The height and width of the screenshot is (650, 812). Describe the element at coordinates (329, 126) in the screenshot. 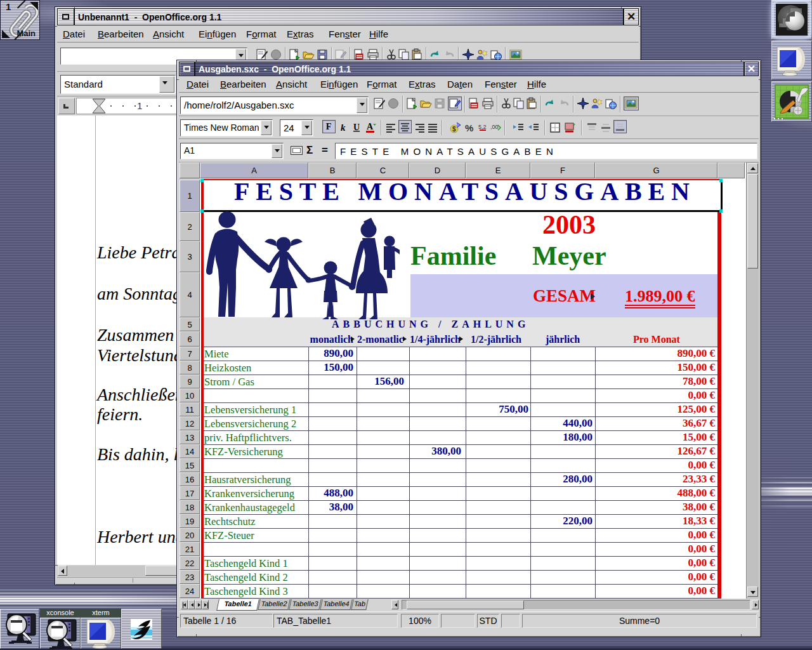

I see `svg-text: F` at that location.